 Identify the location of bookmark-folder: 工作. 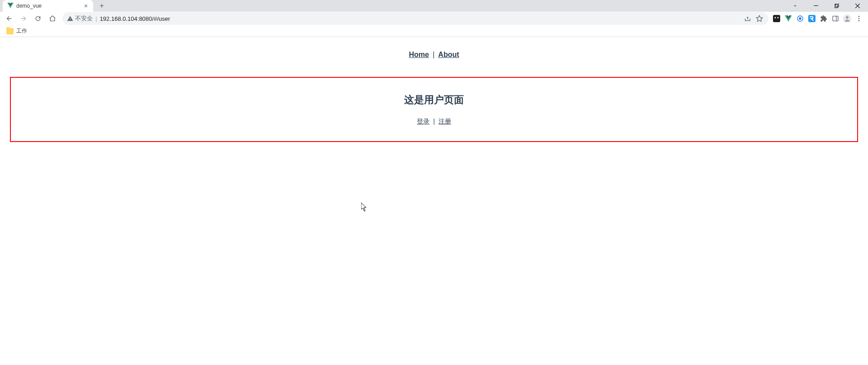
(17, 31).